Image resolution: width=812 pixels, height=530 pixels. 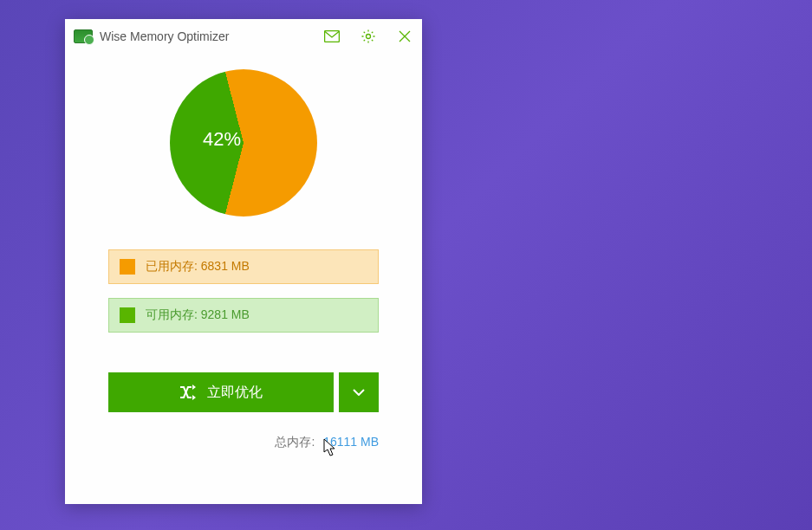 What do you see at coordinates (198, 315) in the screenshot?
I see `free-memory-label: 可用内存: 9281 MB` at bounding box center [198, 315].